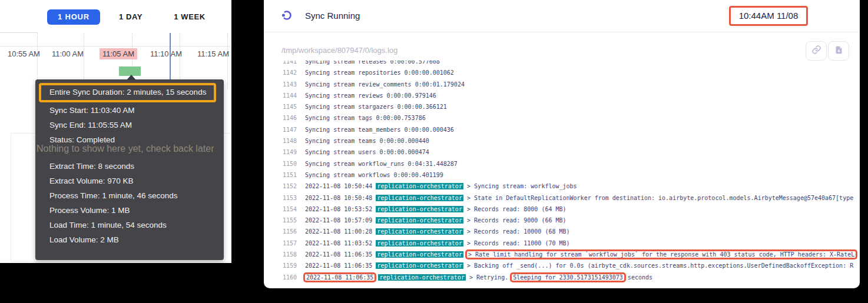  Describe the element at coordinates (130, 140) in the screenshot. I see `tooltip-row: Status: Completed` at that location.